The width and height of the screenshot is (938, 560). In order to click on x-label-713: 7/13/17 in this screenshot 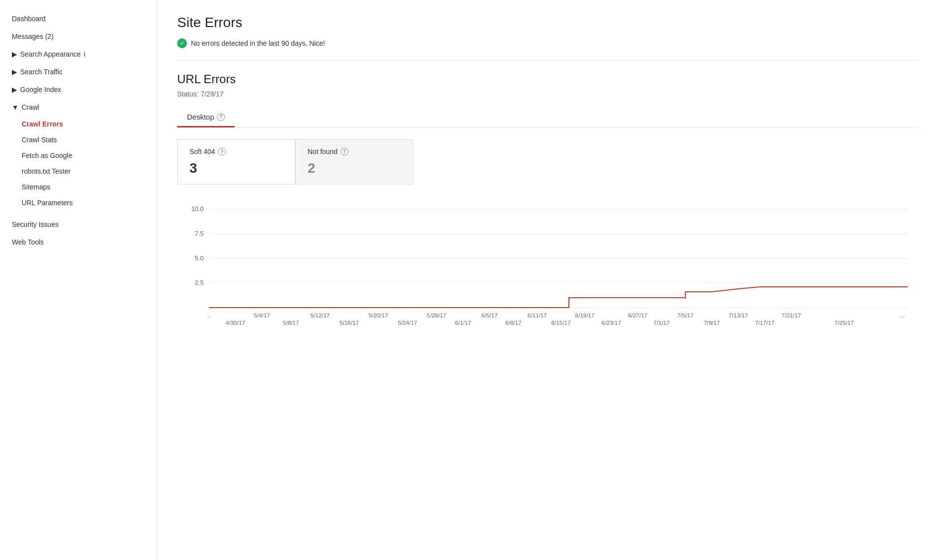, I will do `click(738, 315)`.